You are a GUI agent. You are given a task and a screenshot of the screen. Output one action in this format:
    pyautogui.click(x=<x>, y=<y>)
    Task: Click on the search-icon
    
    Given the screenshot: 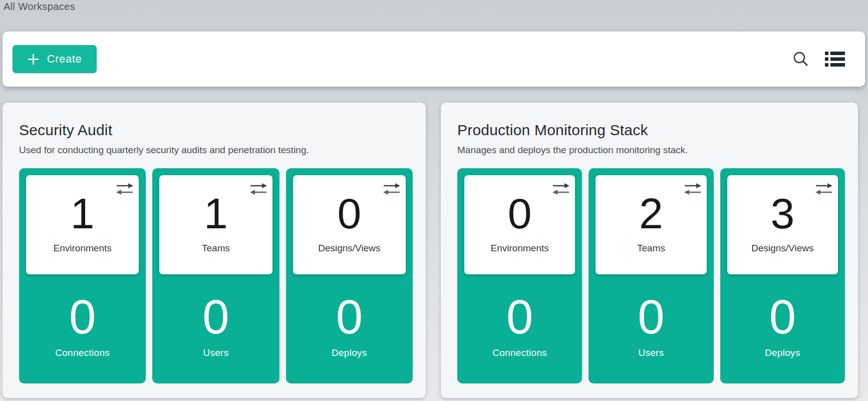 What is the action you would take?
    pyautogui.click(x=801, y=59)
    